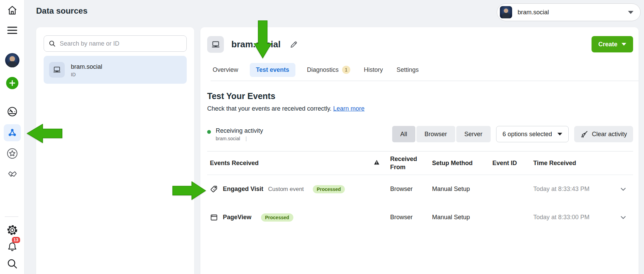 Image resolution: width=644 pixels, height=274 pixels. I want to click on receiving-activity-title: Receiving activity, so click(239, 131).